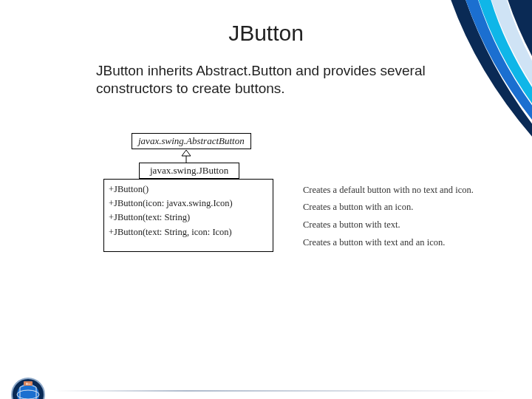 This screenshot has height=399, width=532. What do you see at coordinates (188, 216) in the screenshot?
I see `uml-constructor-list: +JButton() +JButton(icon: javax.swing.Ic…` at bounding box center [188, 216].